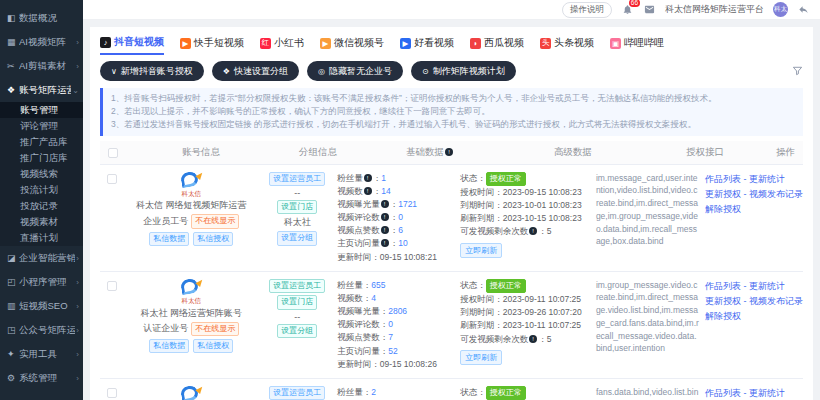 Image resolution: width=820 pixels, height=400 pixels. What do you see at coordinates (192, 393) in the screenshot?
I see `account-info-cell: 科太信科太信 短视频运营账号工具企业员工号不在线显示私信数据私信授权` at bounding box center [192, 393].